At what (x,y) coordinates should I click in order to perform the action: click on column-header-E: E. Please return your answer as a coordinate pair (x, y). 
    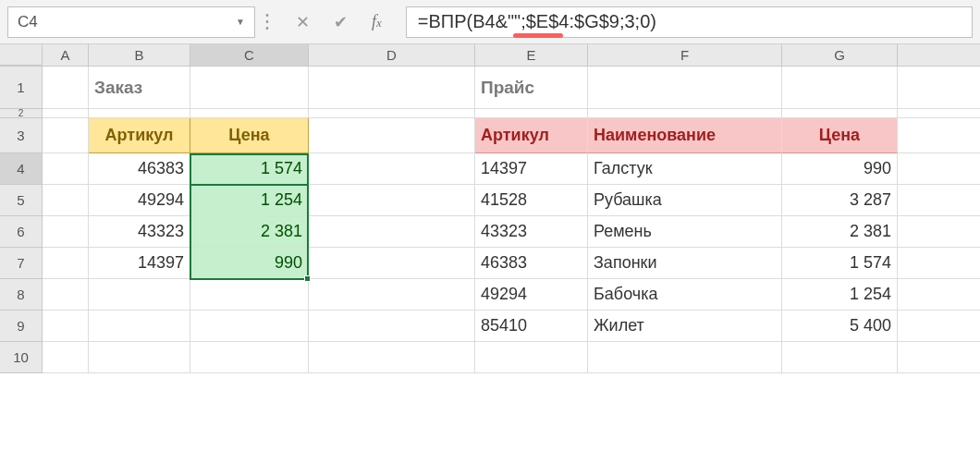
    Looking at the image, I should click on (532, 55).